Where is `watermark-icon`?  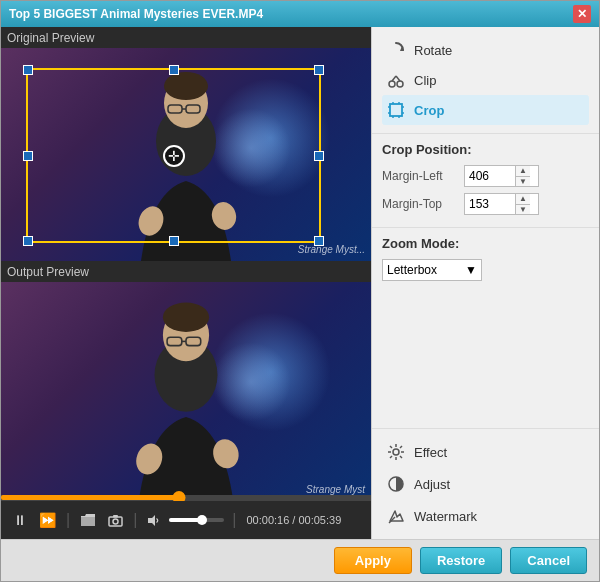
watermark-icon is located at coordinates (396, 516).